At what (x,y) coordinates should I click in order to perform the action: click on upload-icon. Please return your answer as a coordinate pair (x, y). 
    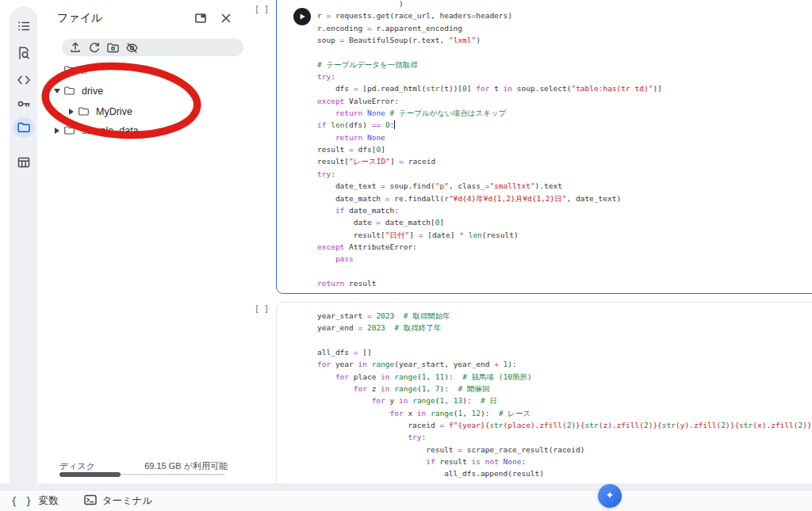
    Looking at the image, I should click on (75, 48).